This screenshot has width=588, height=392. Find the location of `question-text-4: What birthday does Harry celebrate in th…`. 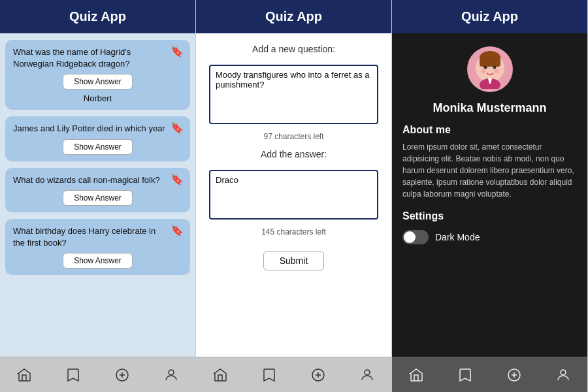

question-text-4: What birthday does Harry celebrate in th… is located at coordinates (98, 237).